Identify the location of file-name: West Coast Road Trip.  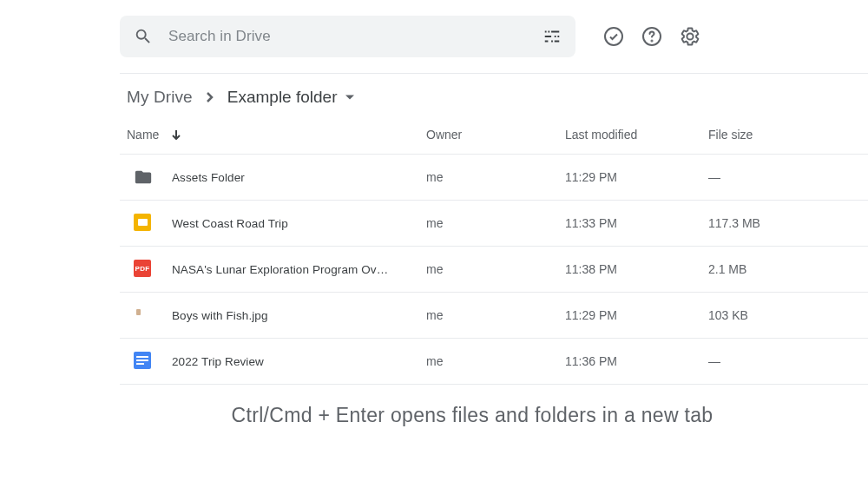
(230, 224).